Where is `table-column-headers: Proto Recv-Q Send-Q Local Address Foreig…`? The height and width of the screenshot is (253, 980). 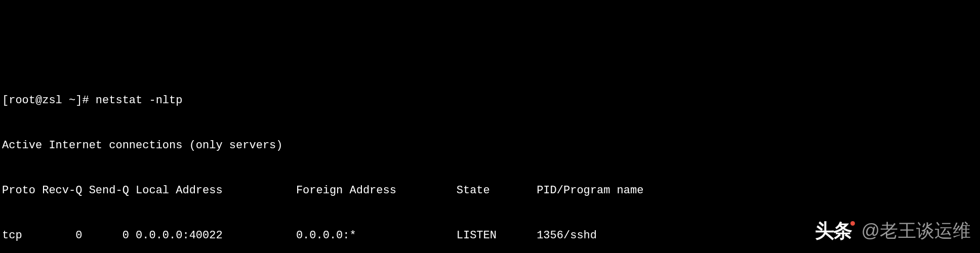
table-column-headers: Proto Recv-Q Send-Q Local Address Foreig… is located at coordinates (490, 191).